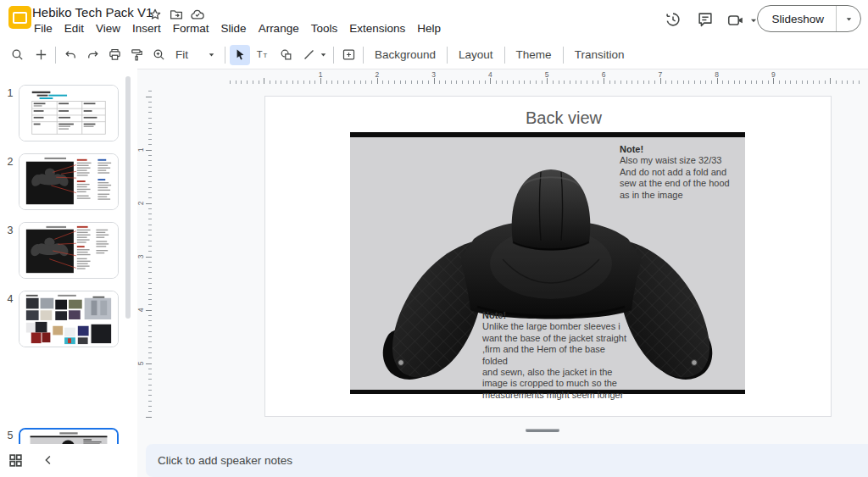 The image size is (868, 477). What do you see at coordinates (849, 19) in the screenshot?
I see `slideshow-dropdown-button` at bounding box center [849, 19].